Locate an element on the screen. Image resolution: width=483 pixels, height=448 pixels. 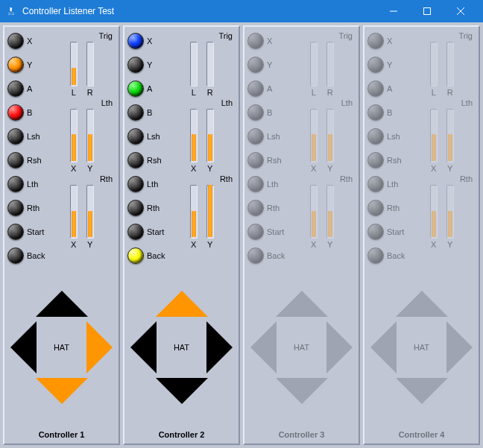
close-button is located at coordinates (461, 11).